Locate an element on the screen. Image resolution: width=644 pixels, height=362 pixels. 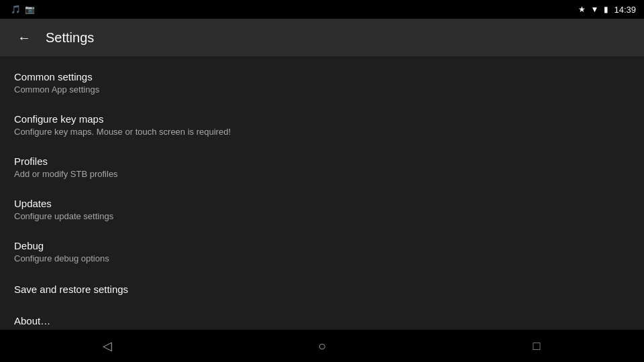
nav-back-icon: ◁ is located at coordinates (107, 346).